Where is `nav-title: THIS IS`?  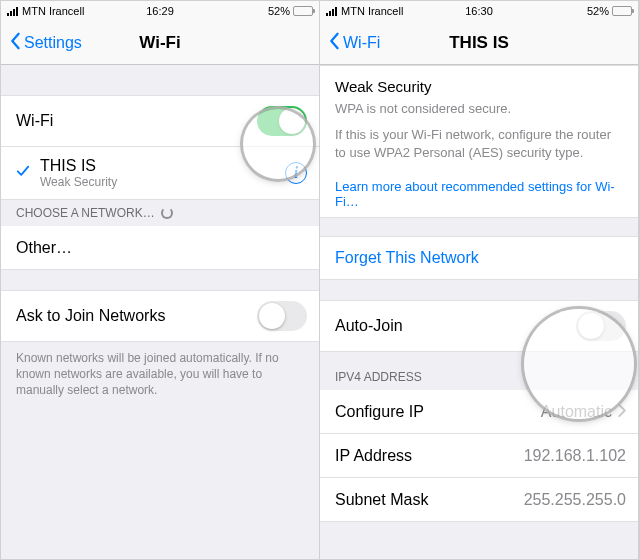
nav-title: THIS IS is located at coordinates (479, 43).